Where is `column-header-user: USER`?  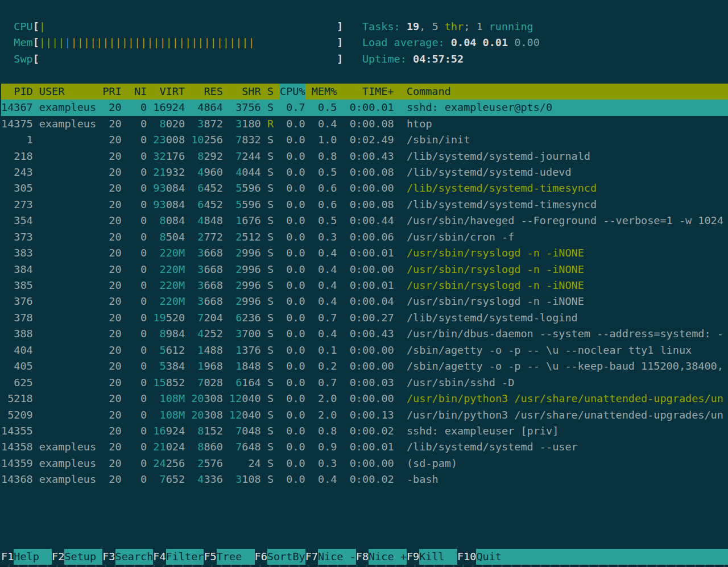
column-header-user: USER is located at coordinates (68, 92).